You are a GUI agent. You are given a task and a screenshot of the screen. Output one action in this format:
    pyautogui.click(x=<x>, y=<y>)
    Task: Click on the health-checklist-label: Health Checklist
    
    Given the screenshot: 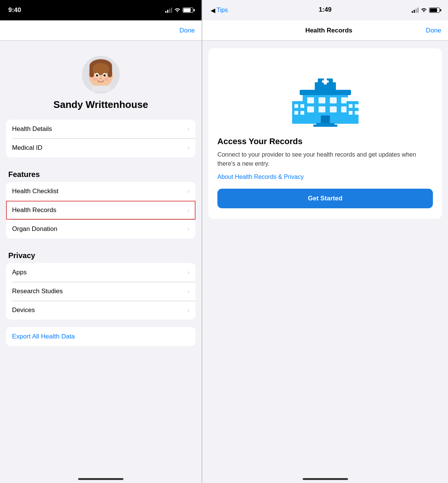 What is the action you would take?
    pyautogui.click(x=35, y=191)
    